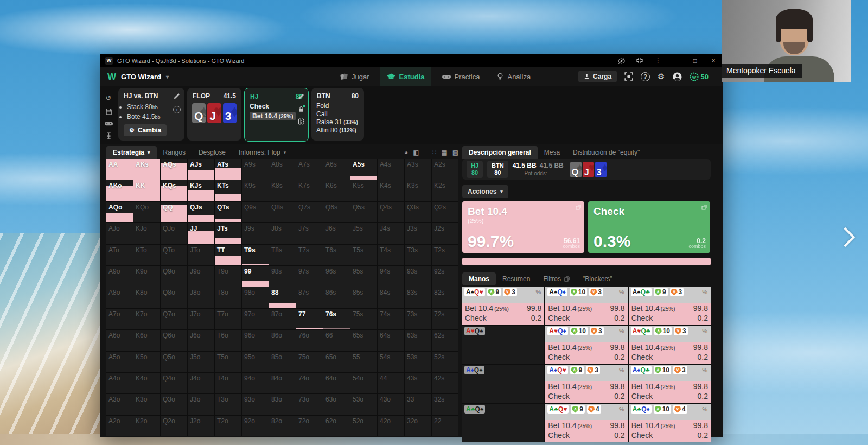 This screenshot has width=868, height=445. What do you see at coordinates (309, 255) in the screenshot?
I see `matrix-cell-T7s: T7s` at bounding box center [309, 255].